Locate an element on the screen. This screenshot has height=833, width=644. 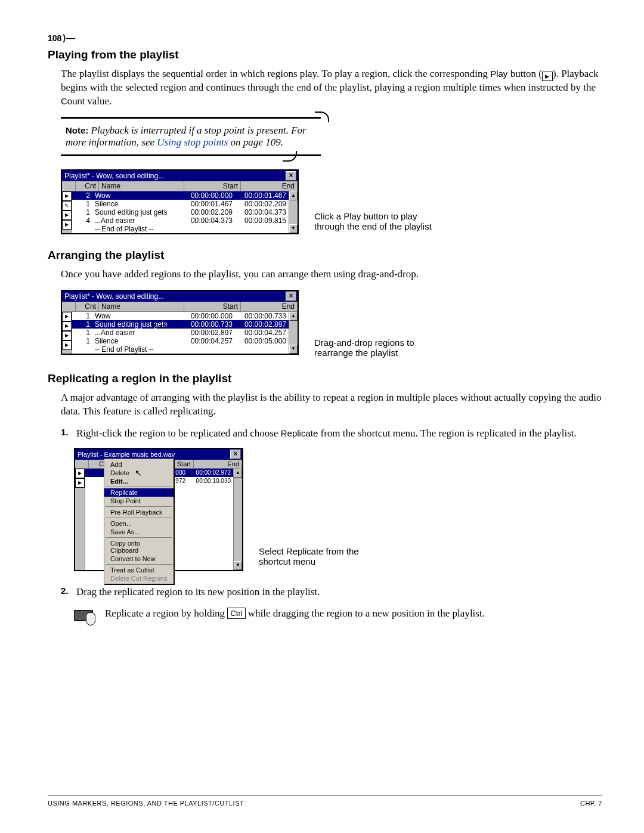
edit-row-icon is located at coordinates (67, 206).